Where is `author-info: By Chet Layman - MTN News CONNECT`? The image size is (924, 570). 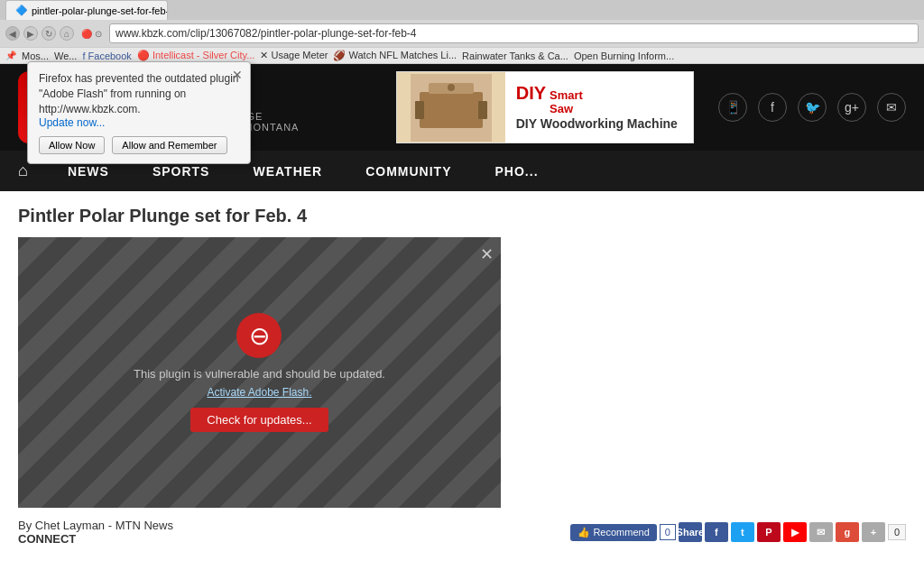
author-info: By Chet Layman - MTN News CONNECT is located at coordinates (96, 532).